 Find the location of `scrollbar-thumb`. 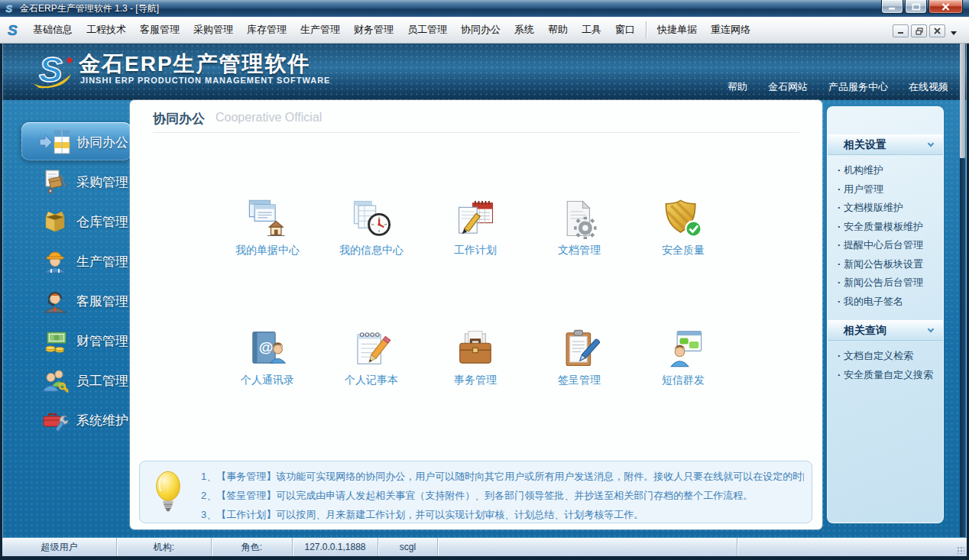

scrollbar-thumb is located at coordinates (963, 101).